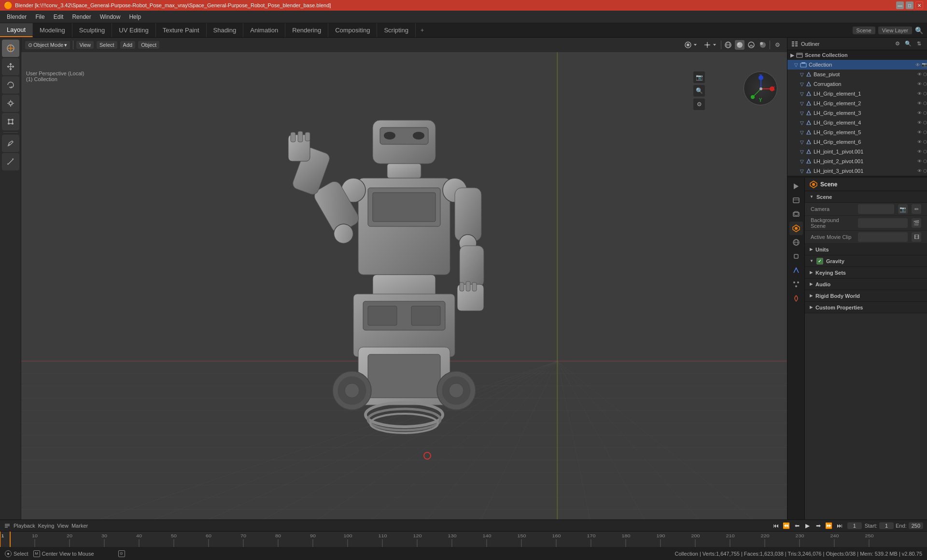 The width and height of the screenshot is (927, 560). Describe the element at coordinates (135, 17) in the screenshot. I see `menu-help: Help` at that location.